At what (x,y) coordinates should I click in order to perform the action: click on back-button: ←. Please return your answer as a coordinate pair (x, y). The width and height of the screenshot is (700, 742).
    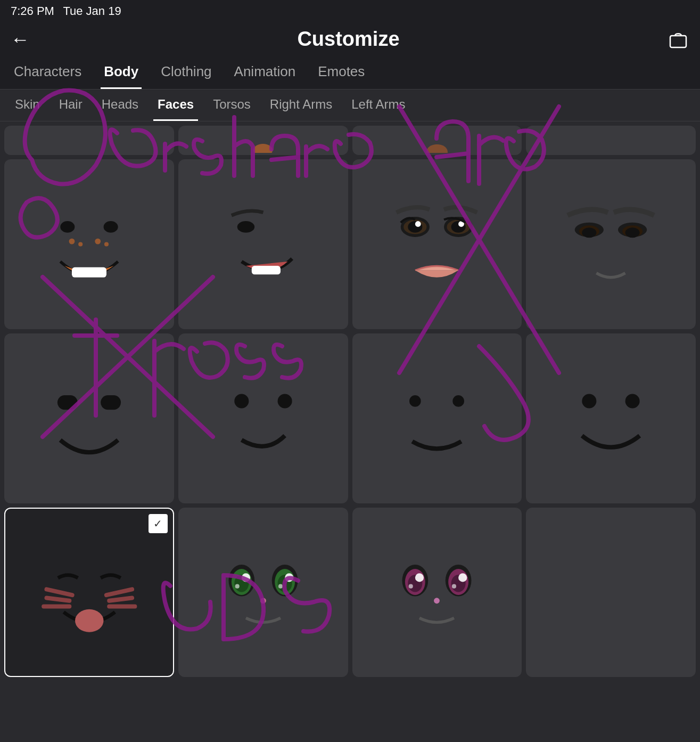
    Looking at the image, I should click on (20, 39).